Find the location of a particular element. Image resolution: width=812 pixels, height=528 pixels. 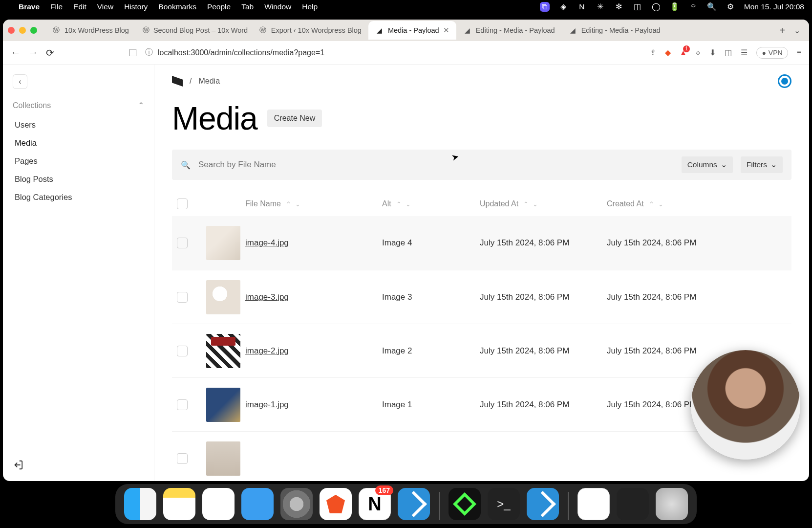

pane-icon: ◫ is located at coordinates (638, 7).